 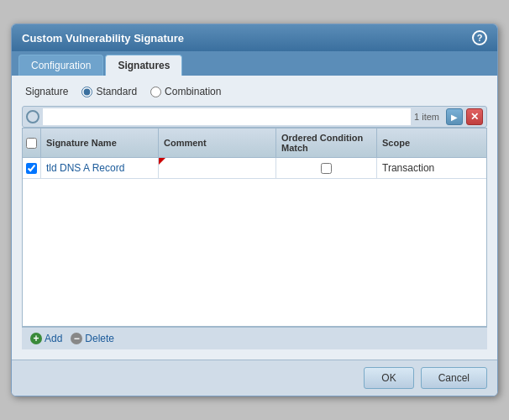 What do you see at coordinates (99, 339) in the screenshot?
I see `delete-label: Delete` at bounding box center [99, 339].